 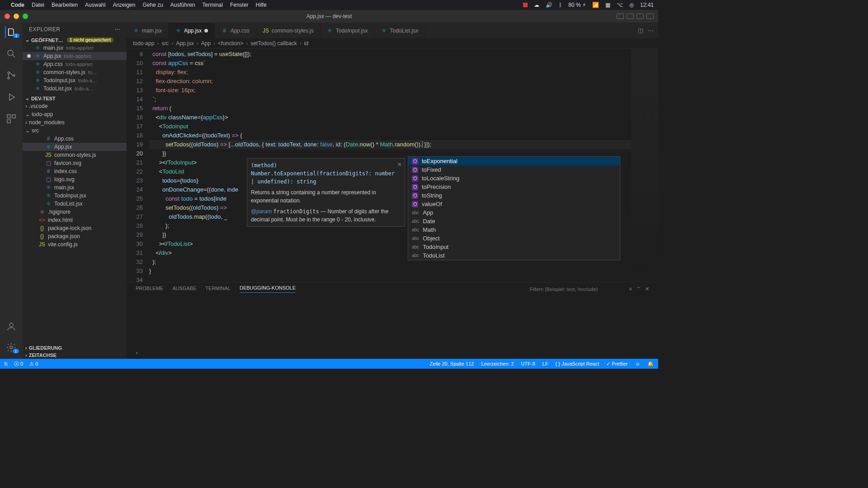 What do you see at coordinates (651, 31) in the screenshot?
I see `editor-more-icon: ⋯` at bounding box center [651, 31].